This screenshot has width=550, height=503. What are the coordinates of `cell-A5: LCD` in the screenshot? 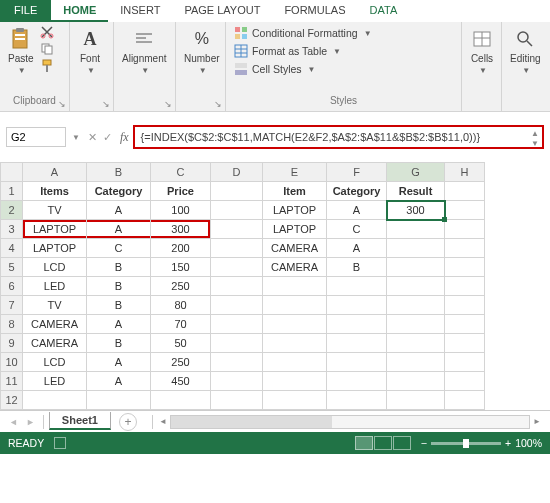 It's located at (55, 268).